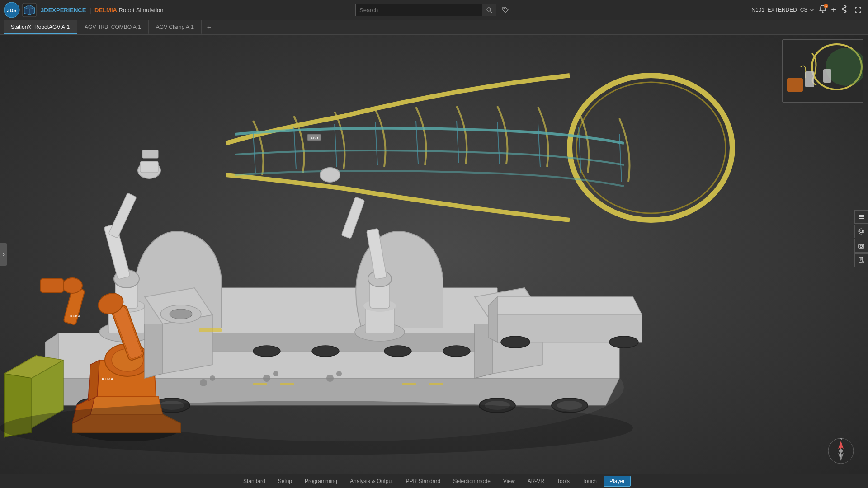 This screenshot has width=868, height=488. Describe the element at coordinates (812, 10) in the screenshot. I see `chevron-down-icon` at that location.